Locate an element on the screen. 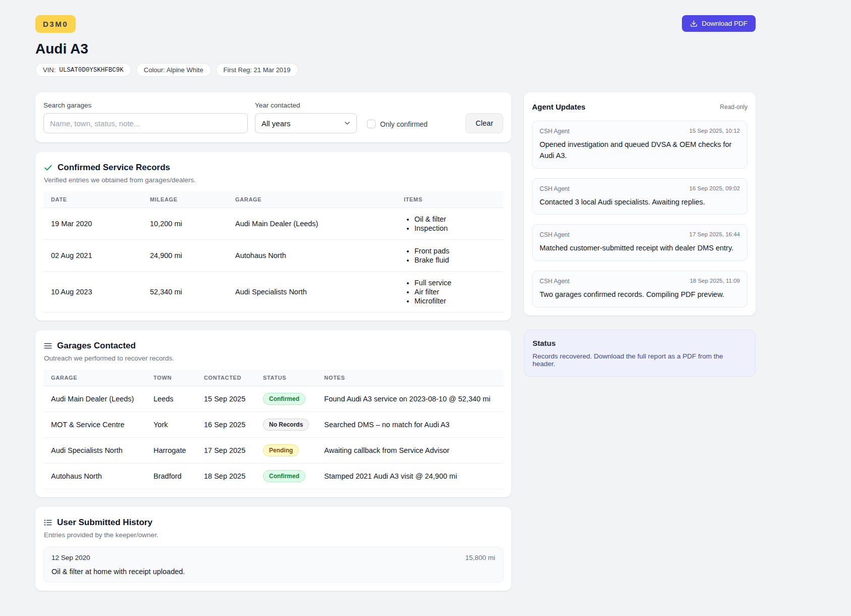 Image resolution: width=851 pixels, height=616 pixels. search-input is located at coordinates (145, 123).